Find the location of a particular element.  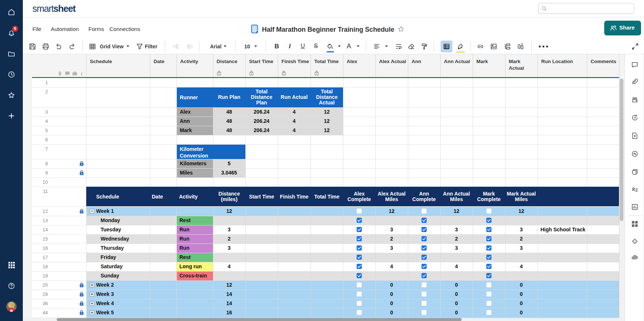

svg-text: i is located at coordinates (82, 74).